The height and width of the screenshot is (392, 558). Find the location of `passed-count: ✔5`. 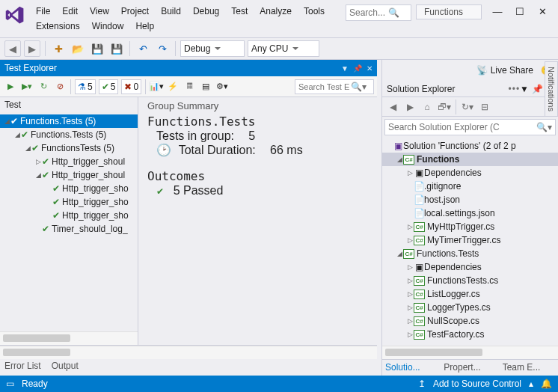

passed-count: ✔5 is located at coordinates (109, 87).